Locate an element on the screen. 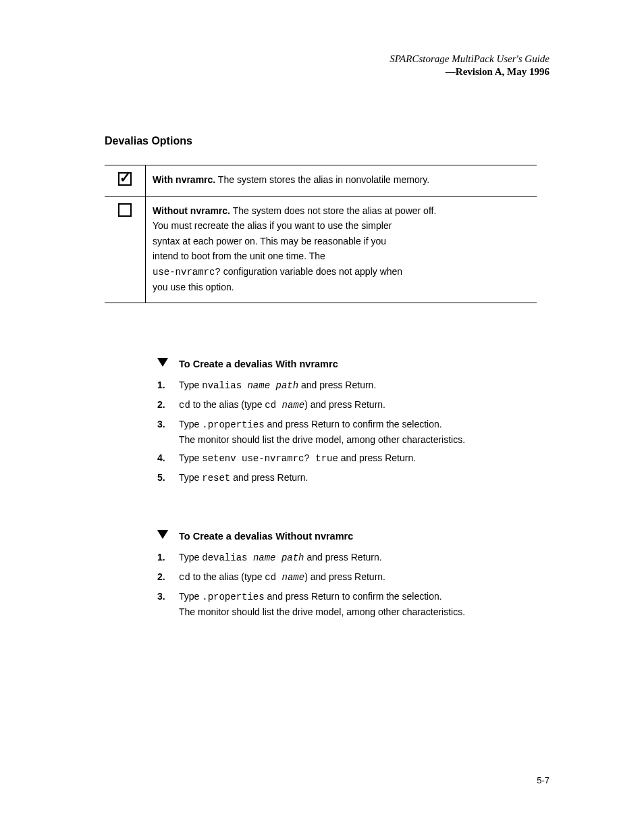 The image size is (644, 834). running-header: SPARCstorage MultiPack User's Guide —Rev… is located at coordinates (470, 66).